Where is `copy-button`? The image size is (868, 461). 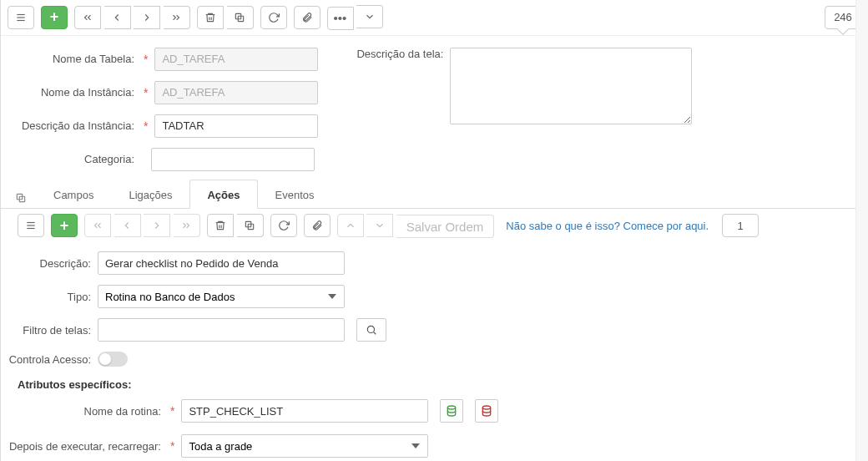 copy-button is located at coordinates (240, 18).